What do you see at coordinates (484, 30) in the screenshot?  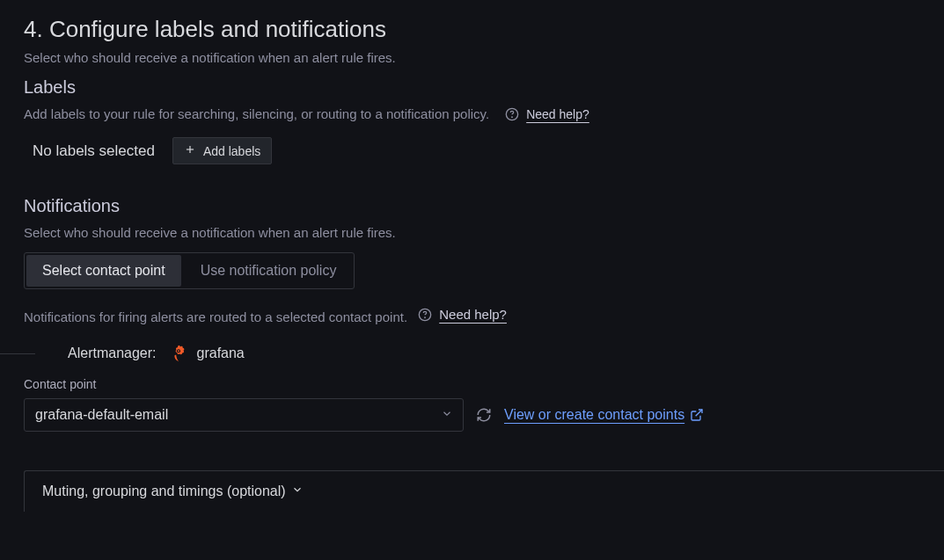 I see `section-title: 4. Configure labels and notifications` at bounding box center [484, 30].